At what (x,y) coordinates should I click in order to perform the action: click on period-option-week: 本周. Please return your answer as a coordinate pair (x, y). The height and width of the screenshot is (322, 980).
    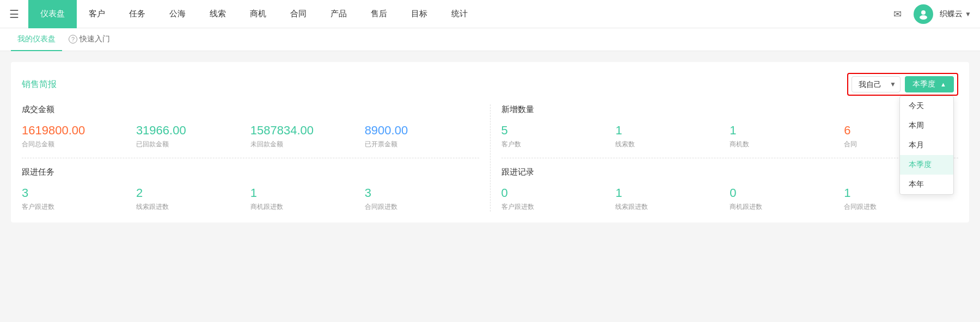
    Looking at the image, I should click on (927, 126).